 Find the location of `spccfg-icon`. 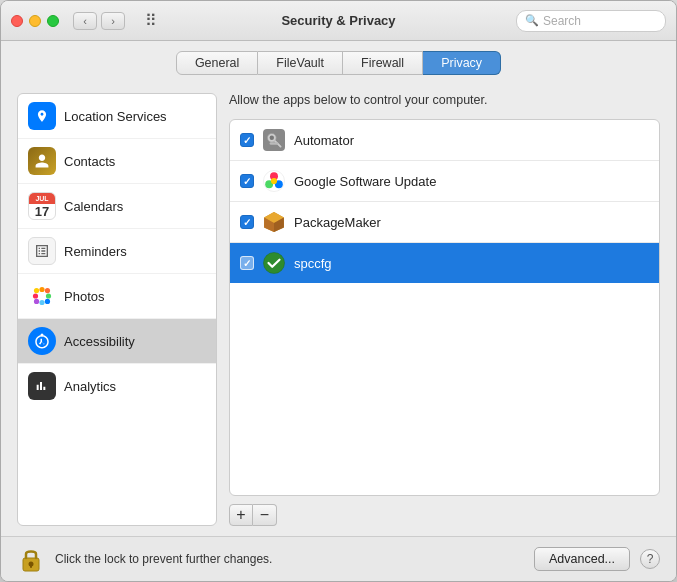

spccfg-icon is located at coordinates (274, 263).